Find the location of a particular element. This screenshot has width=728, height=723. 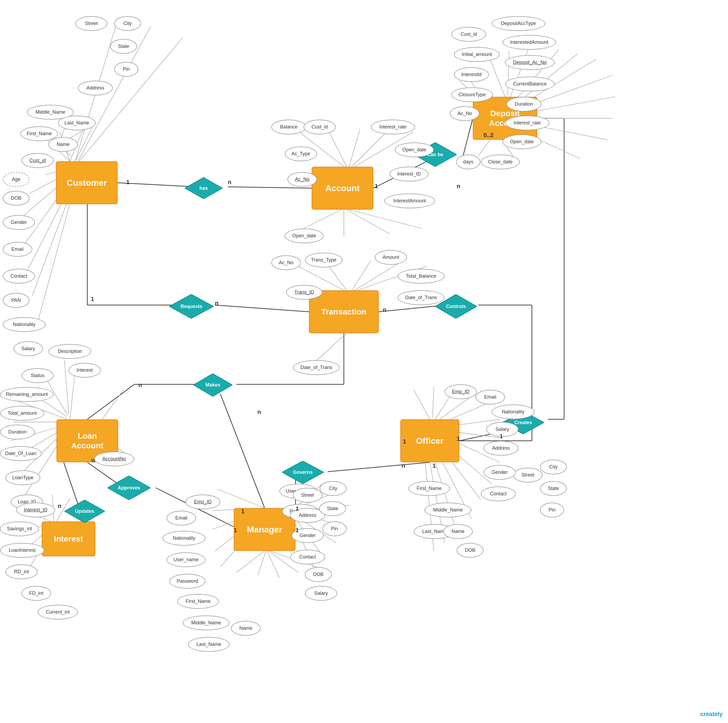

attr-city-officer: City is located at coordinates (553, 467).